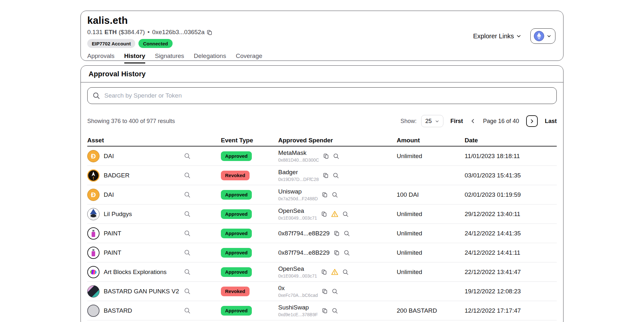 The image size is (644, 322). I want to click on page-size-select: 25, so click(432, 121).